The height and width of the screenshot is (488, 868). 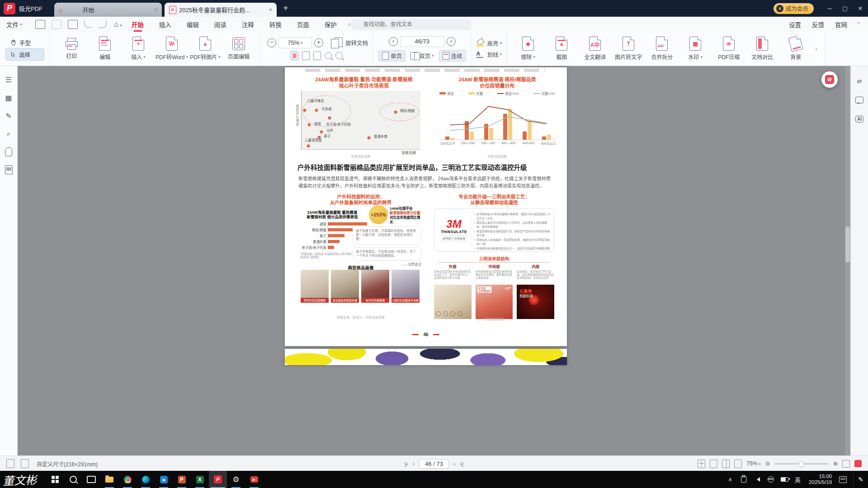 What do you see at coordinates (9, 170) in the screenshot?
I see `sidebar-notes-icon` at bounding box center [9, 170].